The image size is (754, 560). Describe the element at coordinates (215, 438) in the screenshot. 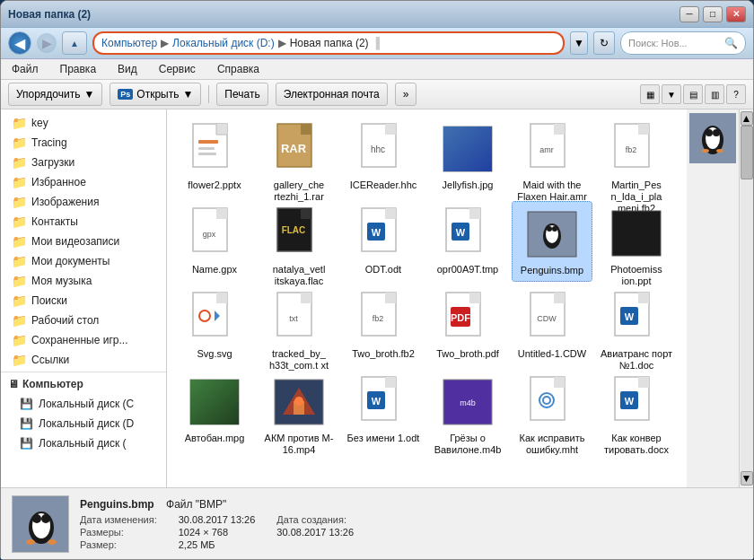

I see `file-label-autoban: Автобан.mpg` at that location.